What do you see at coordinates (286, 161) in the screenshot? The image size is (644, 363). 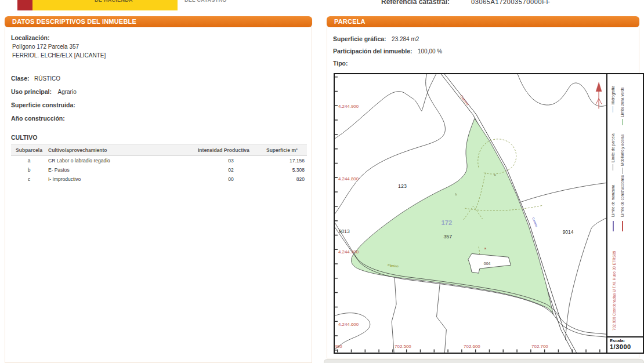 I see `cell-superficie: 17.156` at bounding box center [286, 161].